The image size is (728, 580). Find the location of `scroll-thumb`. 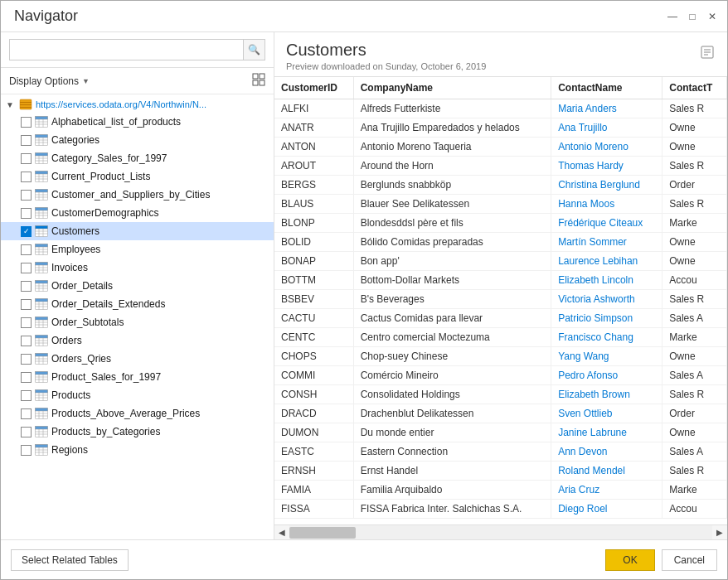

scroll-thumb is located at coordinates (323, 533).